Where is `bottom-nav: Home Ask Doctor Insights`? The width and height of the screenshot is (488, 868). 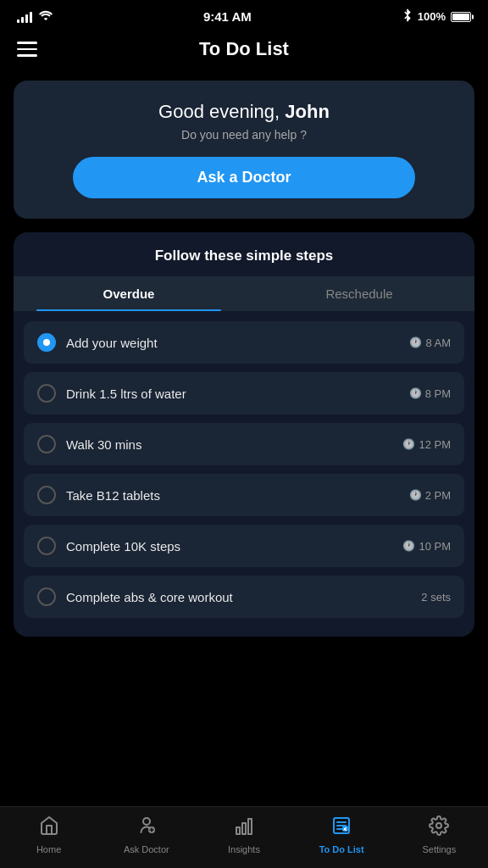
bottom-nav: Home Ask Doctor Insights is located at coordinates (244, 837).